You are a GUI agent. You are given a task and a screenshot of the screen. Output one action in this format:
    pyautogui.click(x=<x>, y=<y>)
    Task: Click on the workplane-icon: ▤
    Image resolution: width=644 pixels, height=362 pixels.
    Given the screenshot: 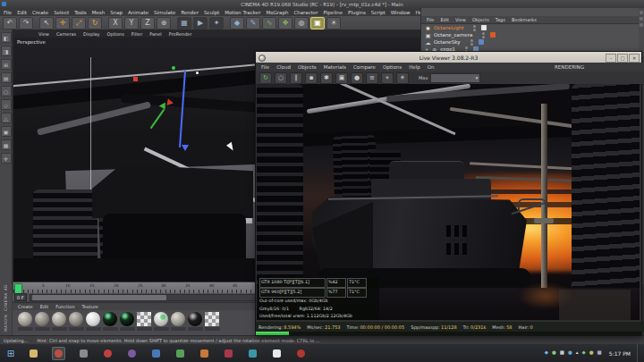 What is the action you would take?
    pyautogui.click(x=6, y=78)
    